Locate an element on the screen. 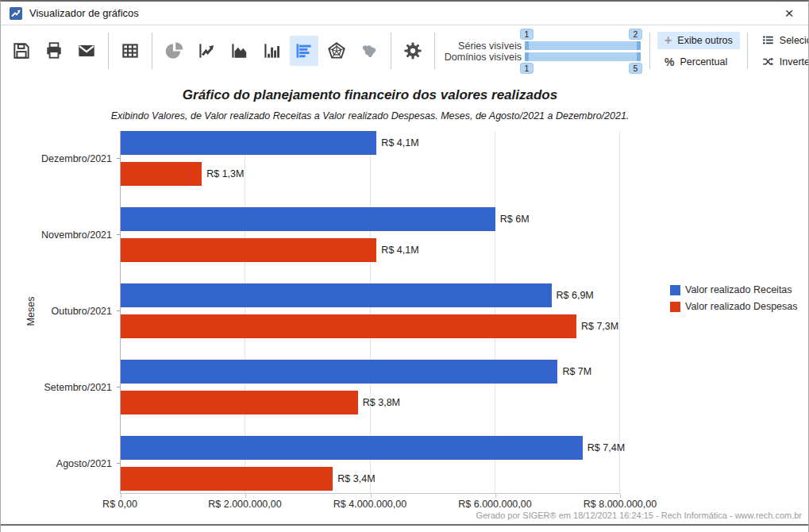 This screenshot has width=809, height=532. list-icon is located at coordinates (769, 40).